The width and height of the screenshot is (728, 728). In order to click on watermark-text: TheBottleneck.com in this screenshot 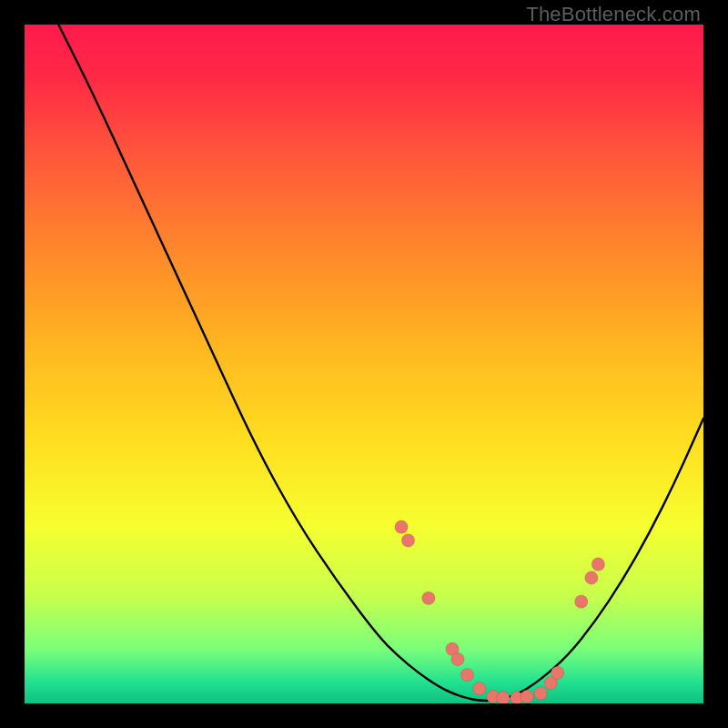, I will do `click(613, 15)`.